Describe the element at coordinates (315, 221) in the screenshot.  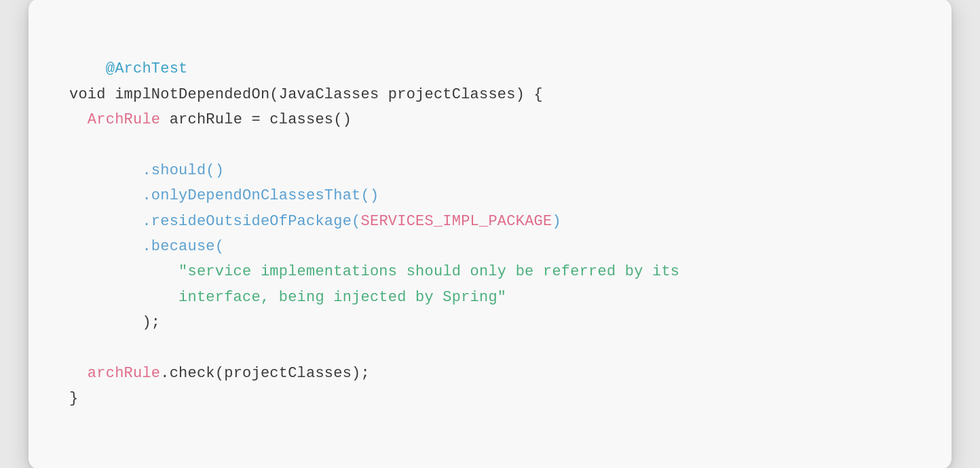
I see `code-line-7: .resideOutsideOfPackage(SERVICES_IMPL_PA…` at that location.